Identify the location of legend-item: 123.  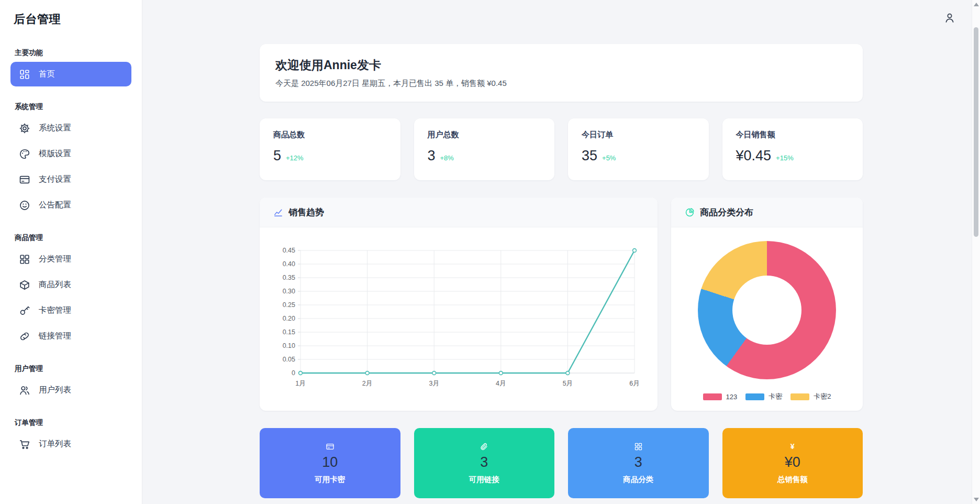
(720, 397).